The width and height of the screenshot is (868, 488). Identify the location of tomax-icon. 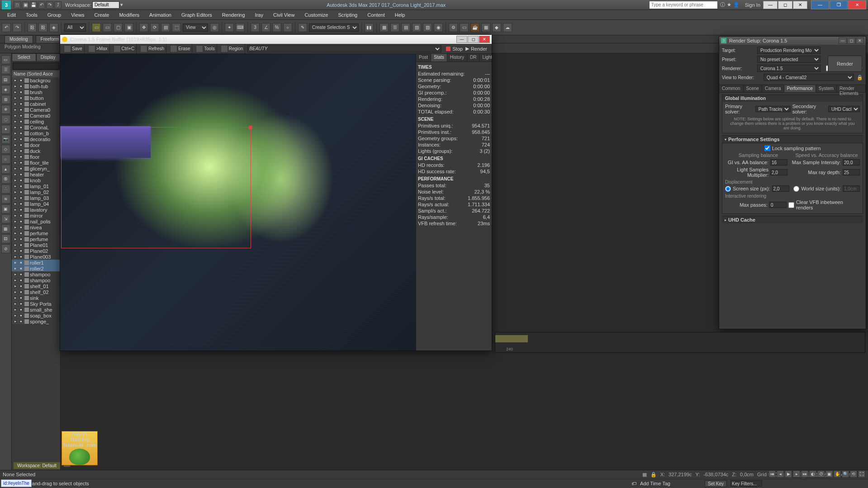
(92, 49).